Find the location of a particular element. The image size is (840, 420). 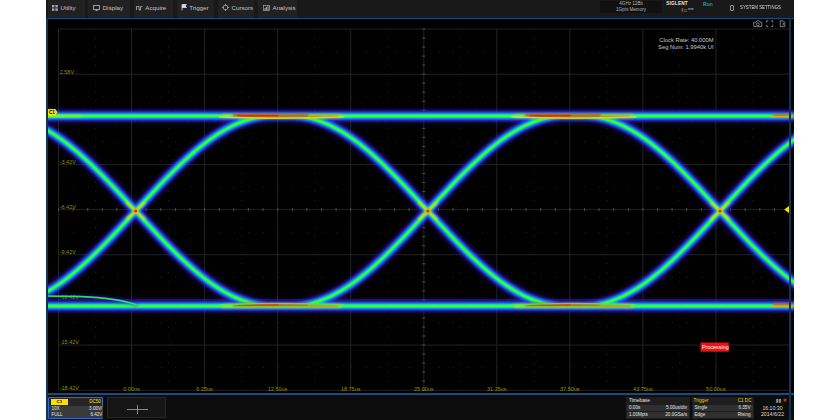

svg-text: C1 is located at coordinates (52, 112).